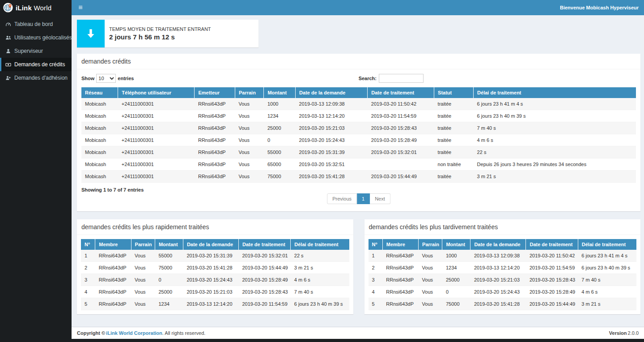  What do you see at coordinates (157, 93) in the screenshot?
I see `column-header: Téléphone utilisateur` at bounding box center [157, 93].